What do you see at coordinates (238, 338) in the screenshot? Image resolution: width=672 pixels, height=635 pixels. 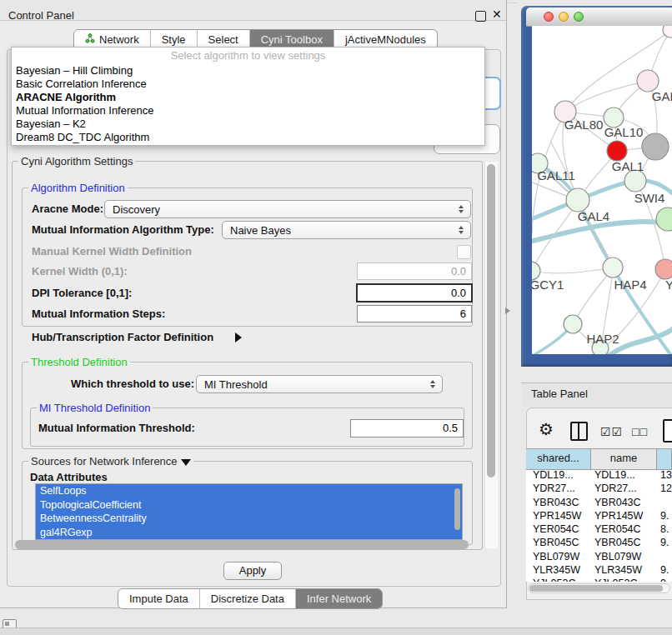 I see `expand-right-icon` at bounding box center [238, 338].